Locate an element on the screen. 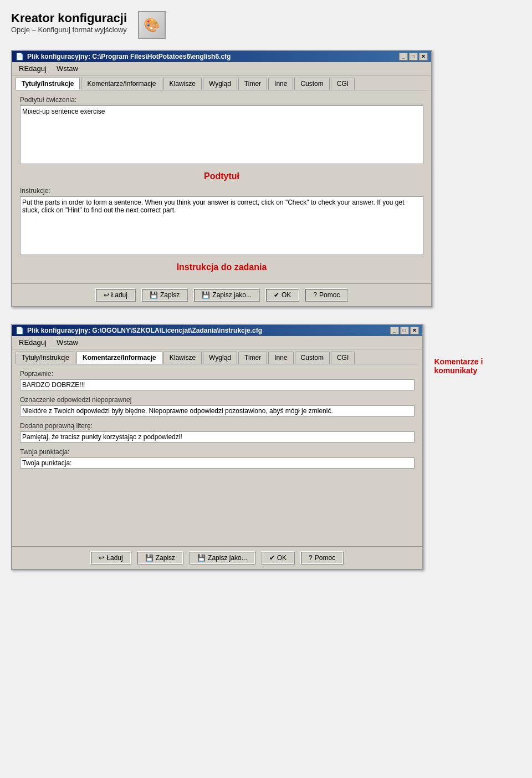 The height and width of the screenshot is (778, 532). w2-tab-klawisze: Klawisze is located at coordinates (183, 358).